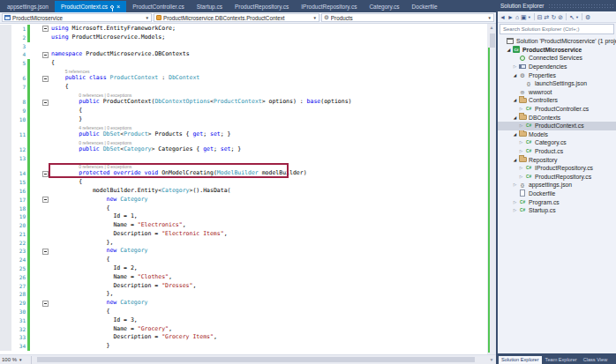  I want to click on code-line-22: 22},, so click(244, 243).